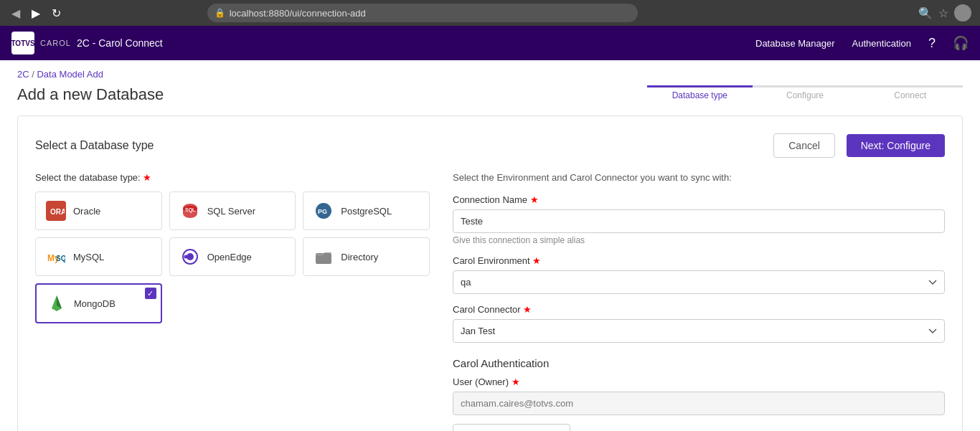 This screenshot has height=431, width=980. I want to click on app-header: TOTVS CAROL 2C - Carol Connect Database …, so click(490, 43).